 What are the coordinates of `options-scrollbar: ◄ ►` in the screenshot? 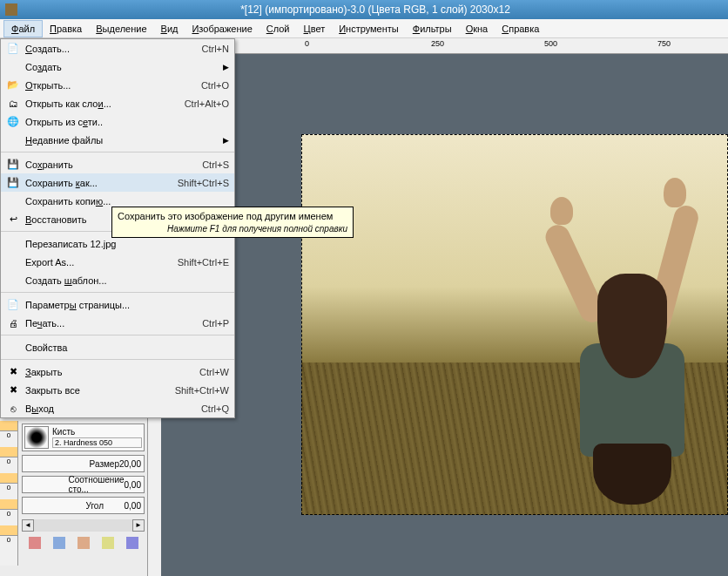 It's located at (84, 525).